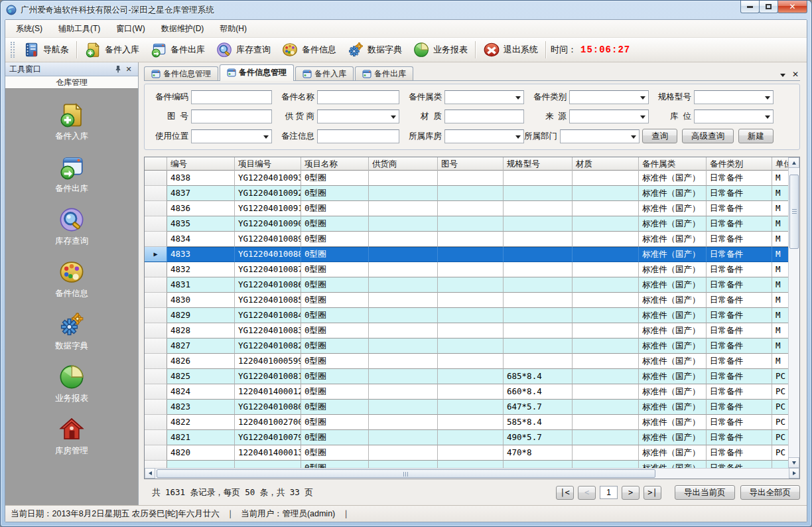 The image size is (812, 527). What do you see at coordinates (630, 492) in the screenshot?
I see `next-page-button: >` at bounding box center [630, 492].